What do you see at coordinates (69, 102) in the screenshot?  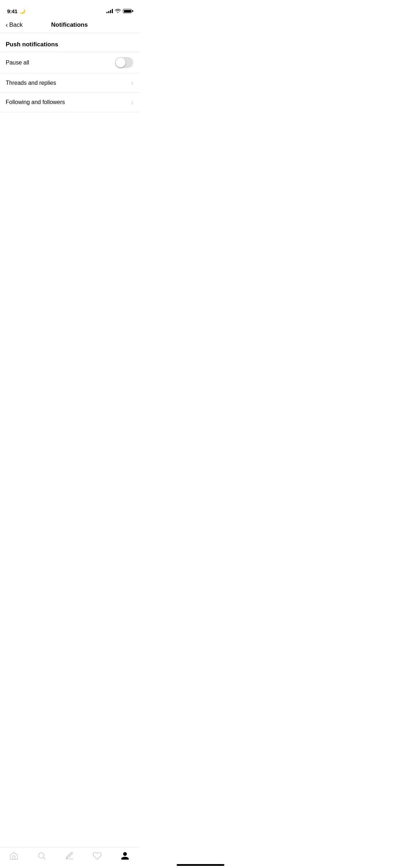 I see `following-followers-row: Following and followers ›` at bounding box center [69, 102].